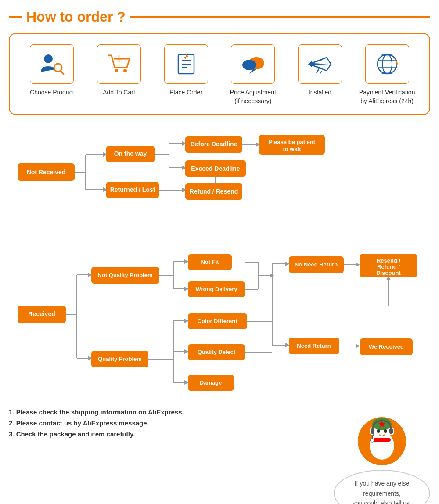  Describe the element at coordinates (389, 261) in the screenshot. I see `svg-text: Resend /` at that location.